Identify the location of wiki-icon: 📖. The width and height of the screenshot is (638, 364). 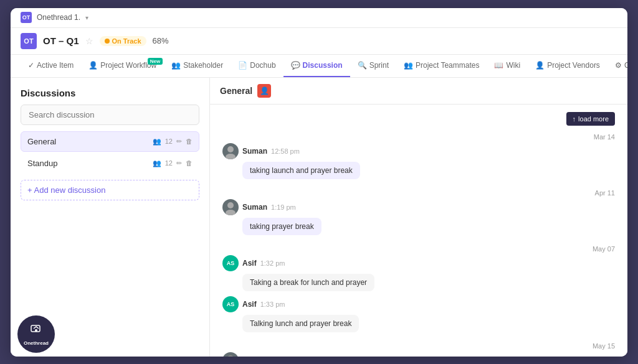
(498, 65).